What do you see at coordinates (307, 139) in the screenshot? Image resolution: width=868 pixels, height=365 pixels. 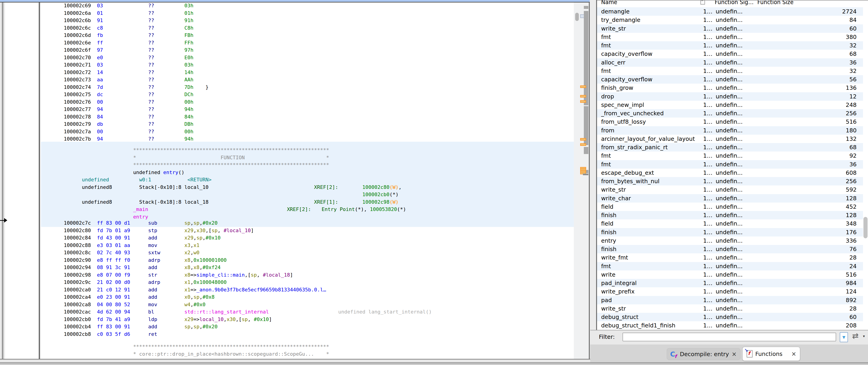 I see `listing-line: 100002c7b94??94h` at bounding box center [307, 139].